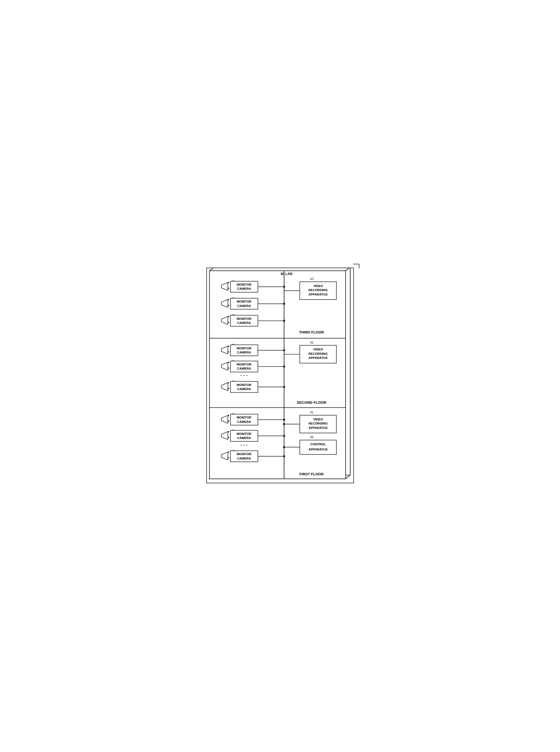 The height and width of the screenshot is (752, 560). I want to click on camera-31-line2: CAMERA, so click(244, 306).